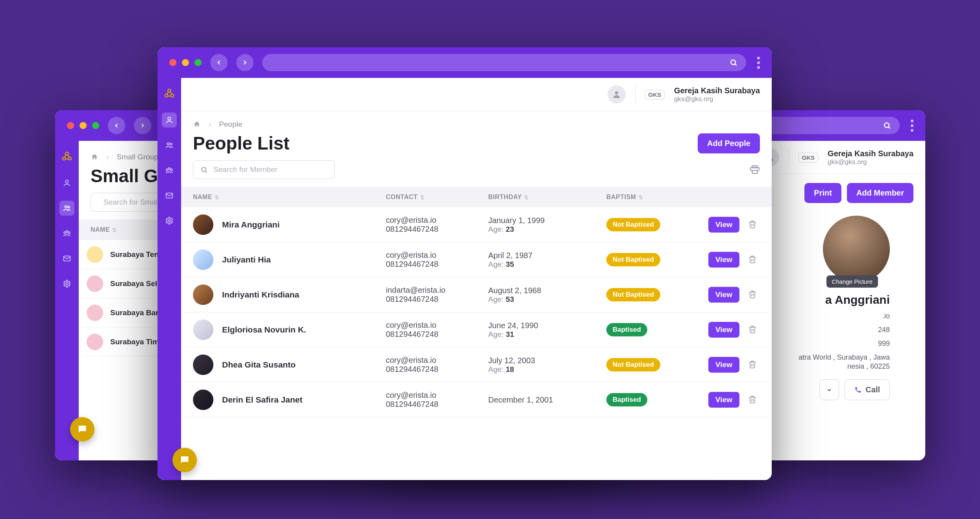 The height and width of the screenshot is (519, 980). I want to click on print-icon, so click(755, 170).